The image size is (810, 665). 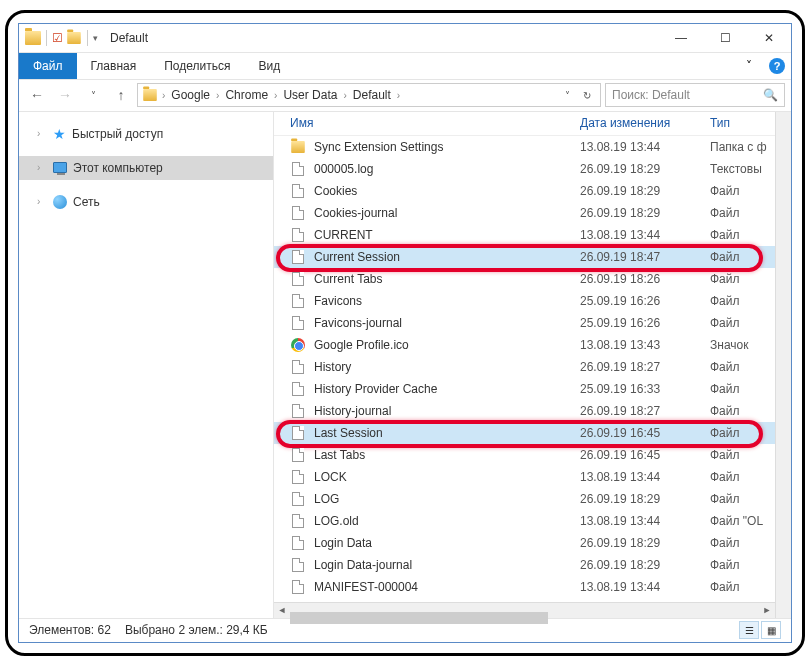 I want to click on qat-newfolder-icon, so click(x=74, y=38).